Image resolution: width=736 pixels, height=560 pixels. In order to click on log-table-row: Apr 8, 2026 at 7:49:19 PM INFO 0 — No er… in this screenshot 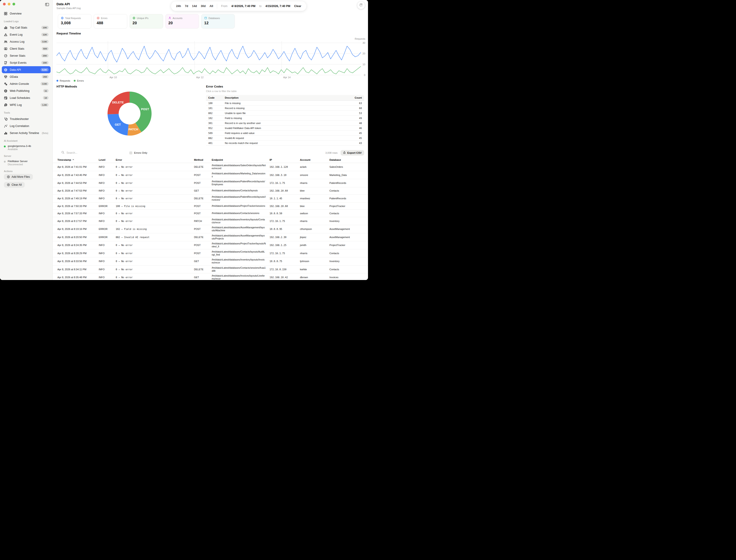, I will do `click(210, 199)`.